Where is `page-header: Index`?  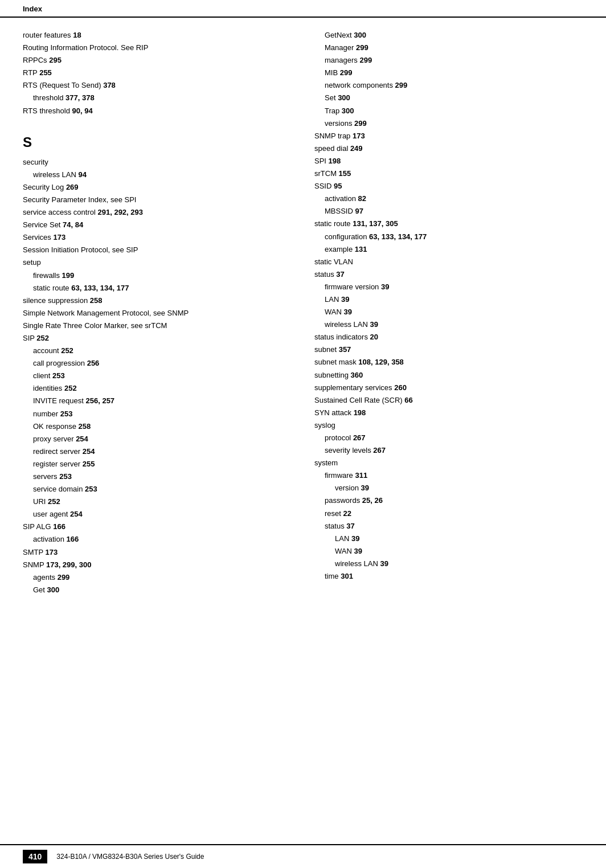 page-header: Index is located at coordinates (303, 9).